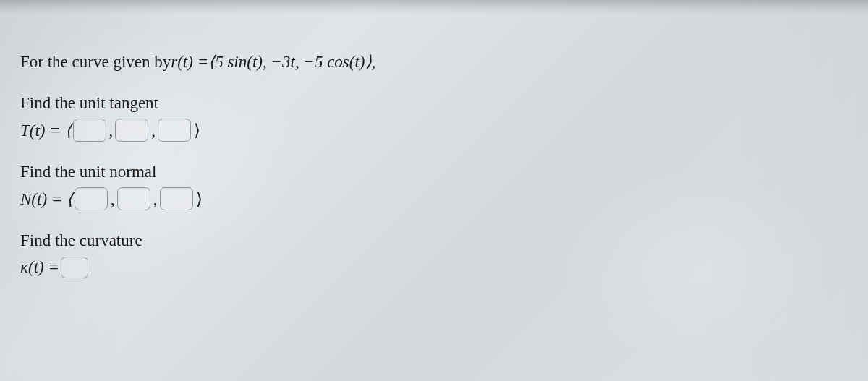 The width and height of the screenshot is (868, 381). I want to click on curve-rhs: ⟨5 sin(t), −3t, −5 cos(t)⟩,, so click(292, 62).